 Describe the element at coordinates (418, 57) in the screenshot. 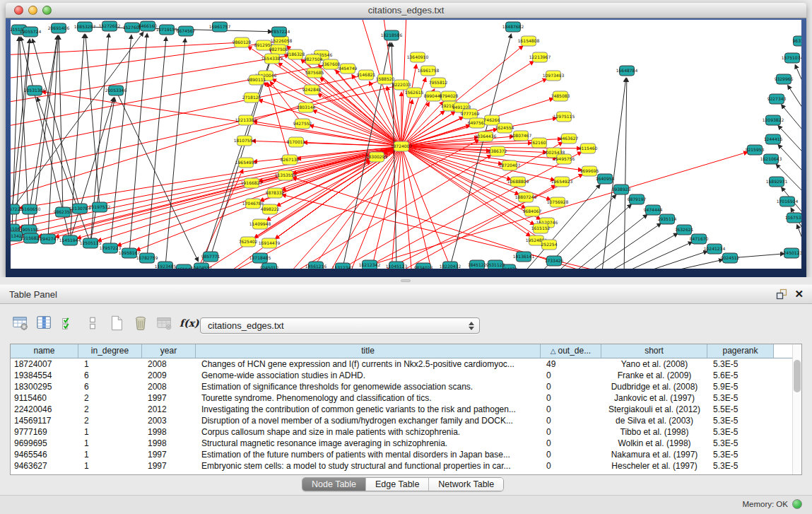

I see `graph-node: 13640910` at that location.